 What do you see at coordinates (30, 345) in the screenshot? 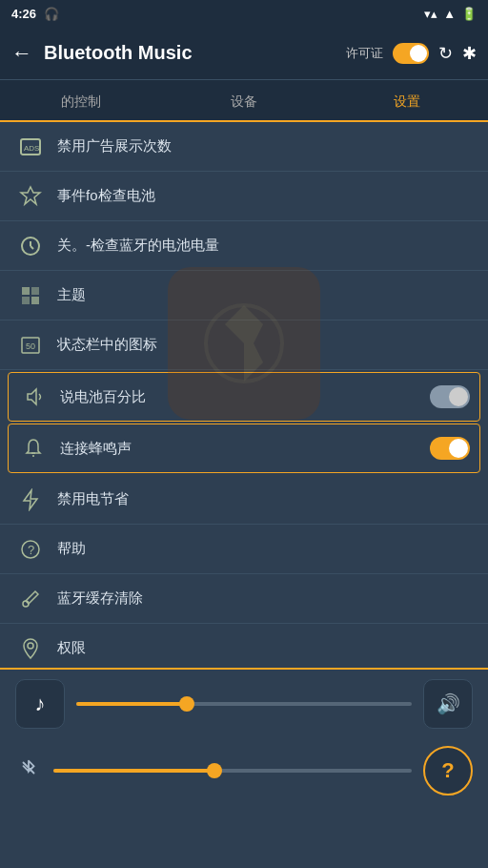
I see `statusbar-icon: 50` at bounding box center [30, 345].